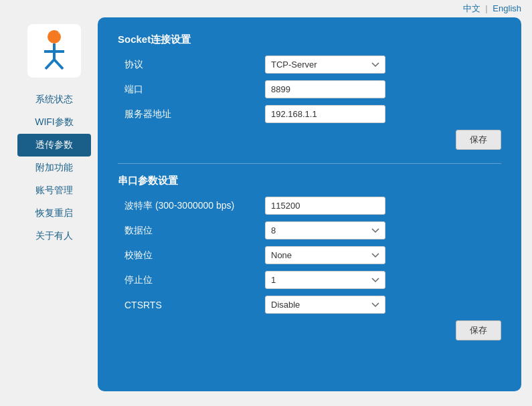  I want to click on baud-rate-input, so click(325, 206).